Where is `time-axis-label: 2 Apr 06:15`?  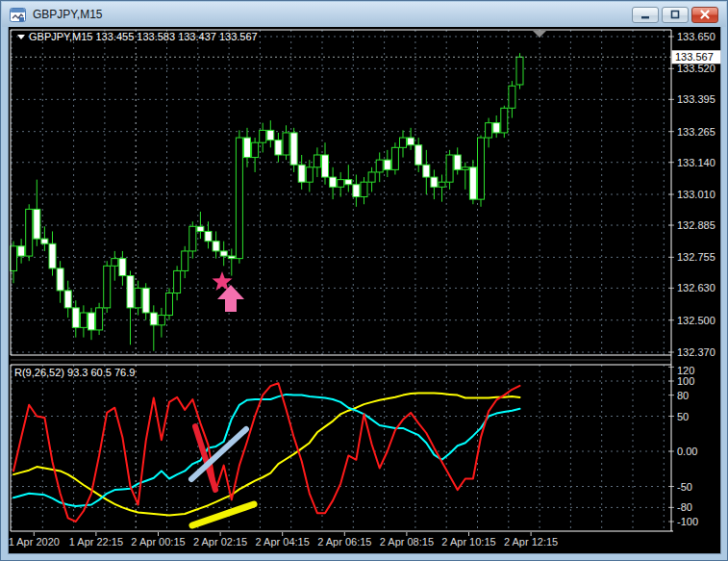
time-axis-label: 2 Apr 06:15 is located at coordinates (344, 542).